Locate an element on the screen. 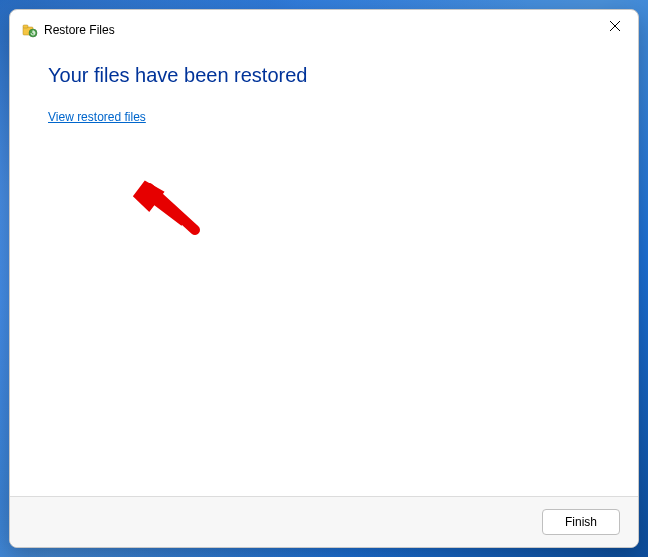  titlebar: Restore Files is located at coordinates (324, 30).